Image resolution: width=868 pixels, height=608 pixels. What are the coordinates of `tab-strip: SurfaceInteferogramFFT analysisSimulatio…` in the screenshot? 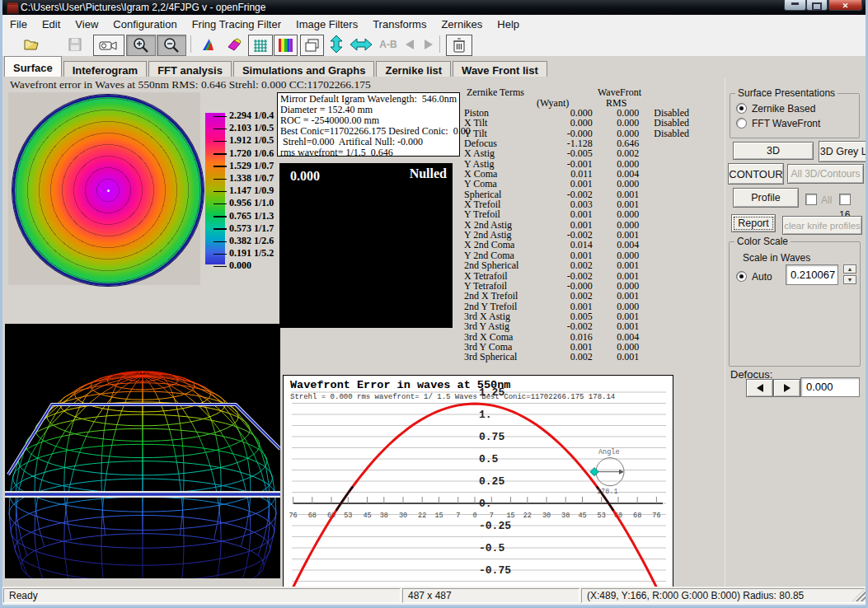 It's located at (434, 66).